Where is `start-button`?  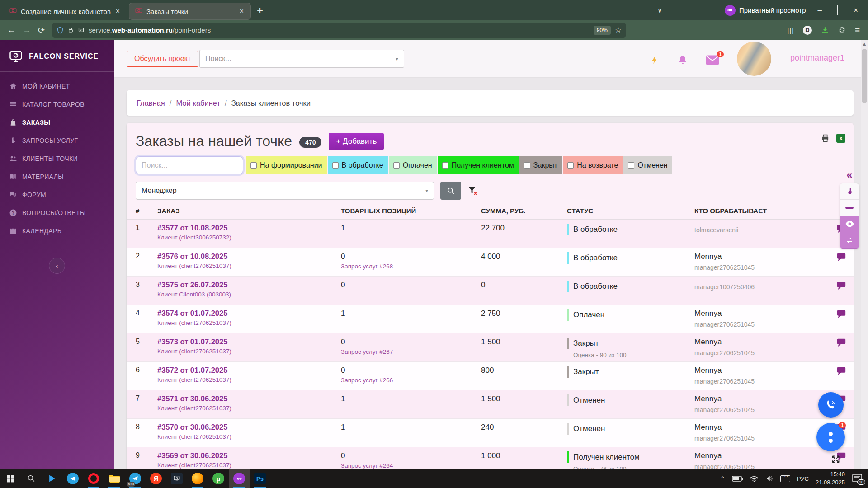
start-button is located at coordinates (10, 479).